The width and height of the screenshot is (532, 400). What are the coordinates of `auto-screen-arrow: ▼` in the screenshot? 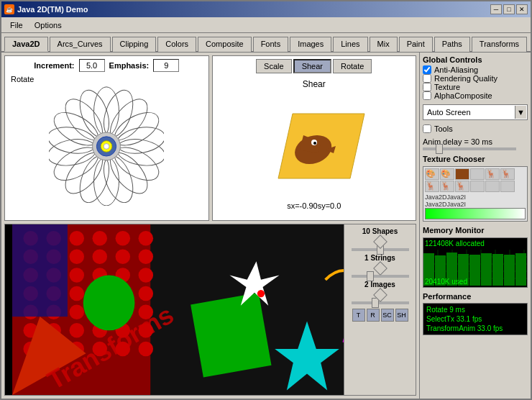 It's located at (520, 112).